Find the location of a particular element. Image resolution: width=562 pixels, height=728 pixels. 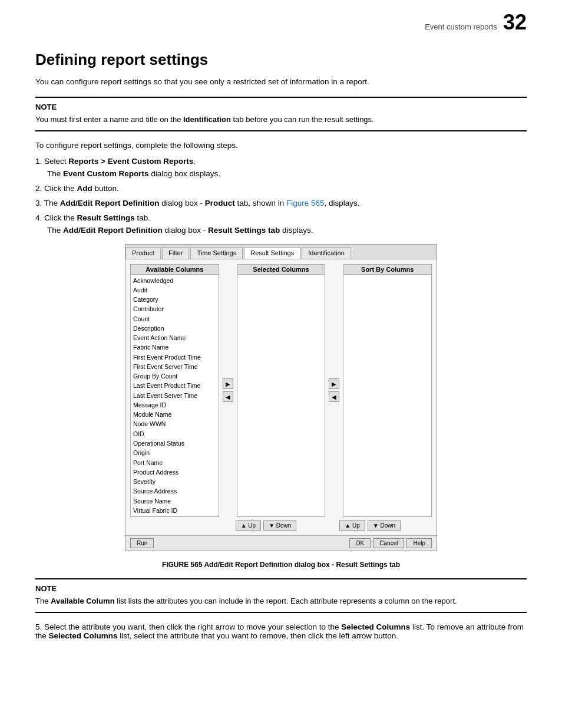

run-button: Run is located at coordinates (142, 543).